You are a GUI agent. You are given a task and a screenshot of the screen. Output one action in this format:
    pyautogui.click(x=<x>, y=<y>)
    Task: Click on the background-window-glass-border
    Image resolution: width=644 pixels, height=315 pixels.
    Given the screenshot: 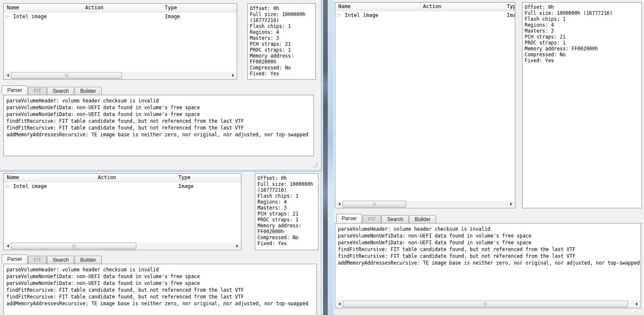 What is the action you would take?
    pyautogui.click(x=330, y=158)
    